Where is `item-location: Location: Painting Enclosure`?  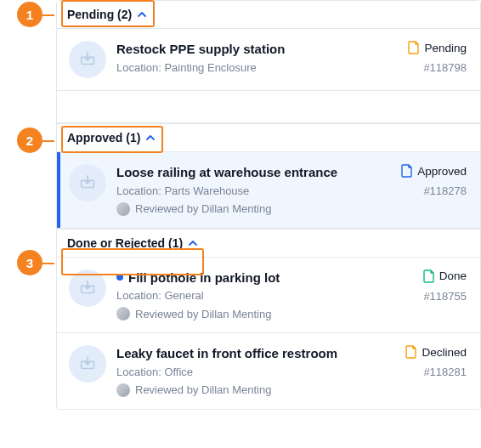
item-location: Location: Painting Enclosure is located at coordinates (257, 68).